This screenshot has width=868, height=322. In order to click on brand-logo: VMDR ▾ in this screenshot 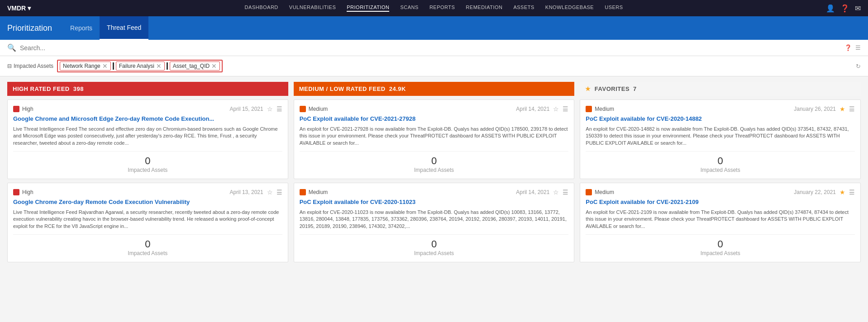, I will do `click(19, 8)`.